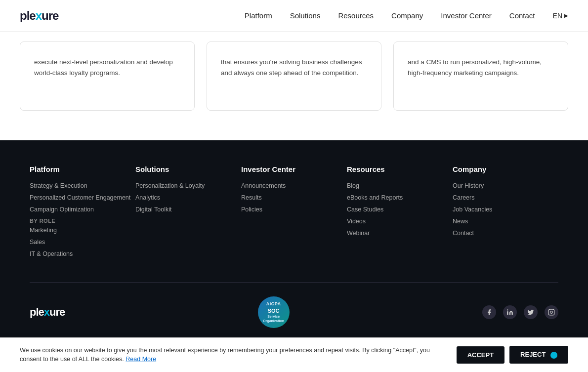  What do you see at coordinates (294, 209) in the screenshot?
I see `footer-link-policies: Policies` at bounding box center [294, 209].